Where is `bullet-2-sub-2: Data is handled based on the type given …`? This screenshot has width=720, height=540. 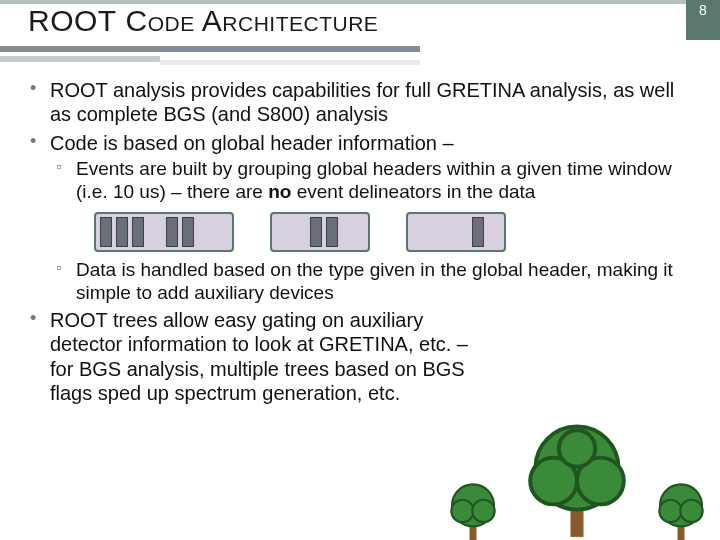 bullet-2-sub-2: Data is handled based on the type given … is located at coordinates (373, 281).